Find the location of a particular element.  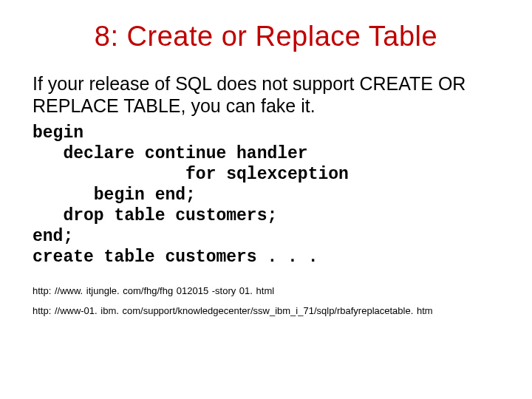

slide-title: 8: Create or Replace Table is located at coordinates (266, 37).